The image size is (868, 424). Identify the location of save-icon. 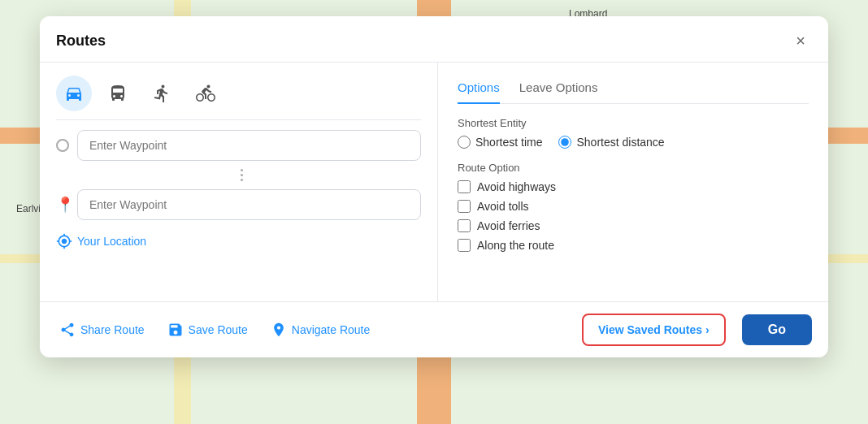
(176, 330).